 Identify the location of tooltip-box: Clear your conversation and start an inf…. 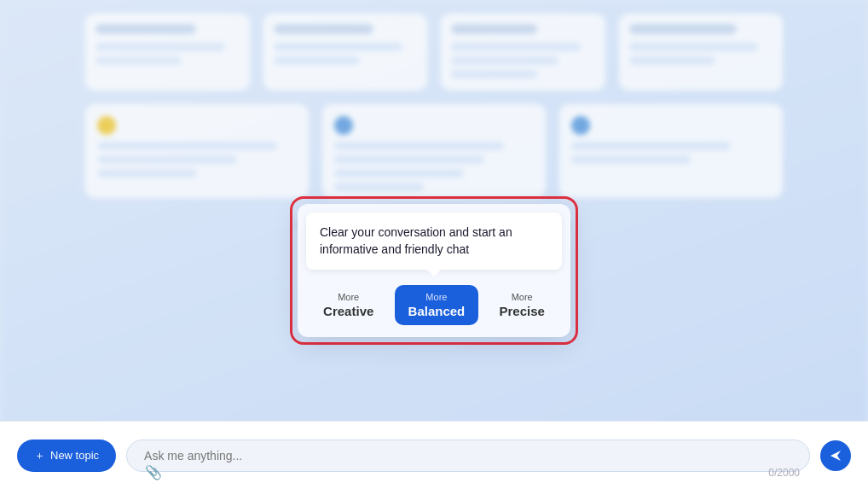
(434, 241).